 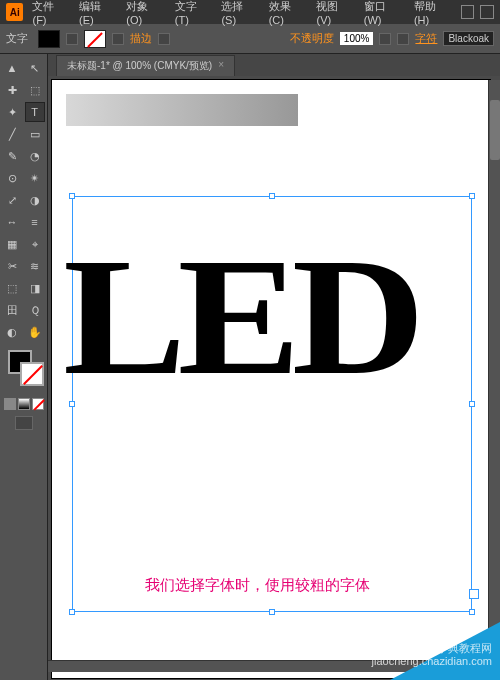 What do you see at coordinates (146, 66) in the screenshot?
I see `document-tab: 未标题-1* @ 100% (CMYK/预览) ×` at bounding box center [146, 66].